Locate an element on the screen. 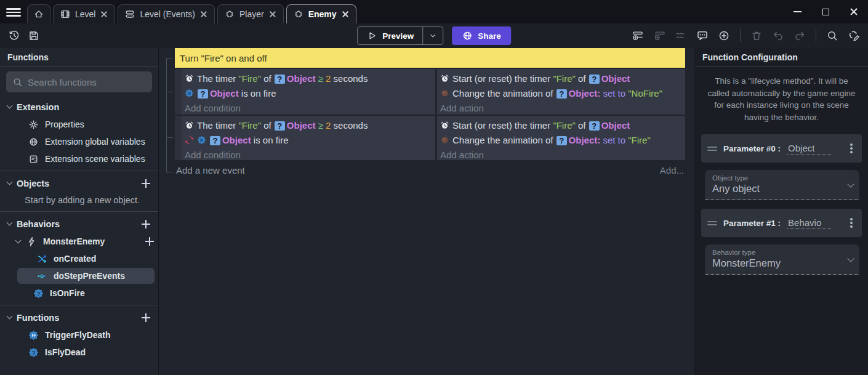 This screenshot has height=375, width=868. section-behaviors: Behaviors is located at coordinates (79, 224).